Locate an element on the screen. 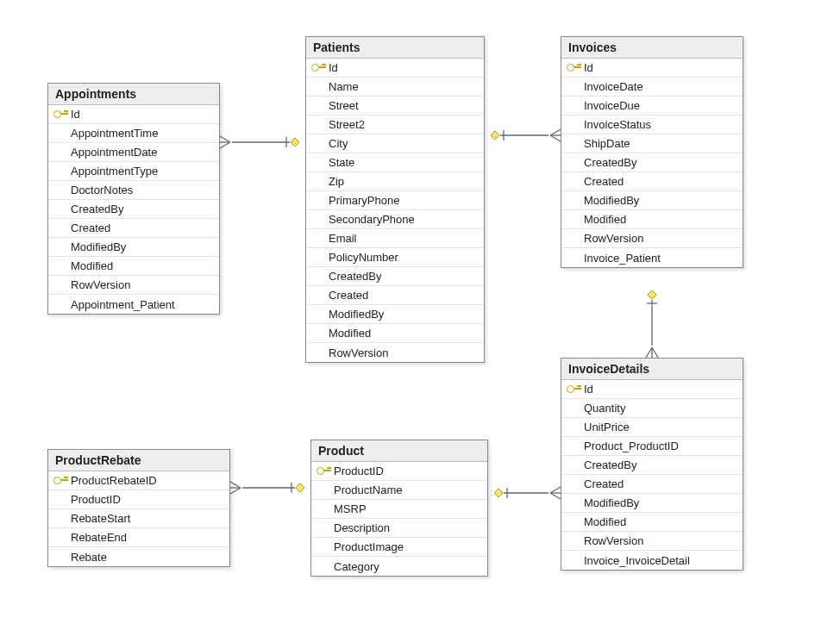 Image resolution: width=840 pixels, height=630 pixels. field-name: Invoice_InvoiceDetail is located at coordinates (636, 560).